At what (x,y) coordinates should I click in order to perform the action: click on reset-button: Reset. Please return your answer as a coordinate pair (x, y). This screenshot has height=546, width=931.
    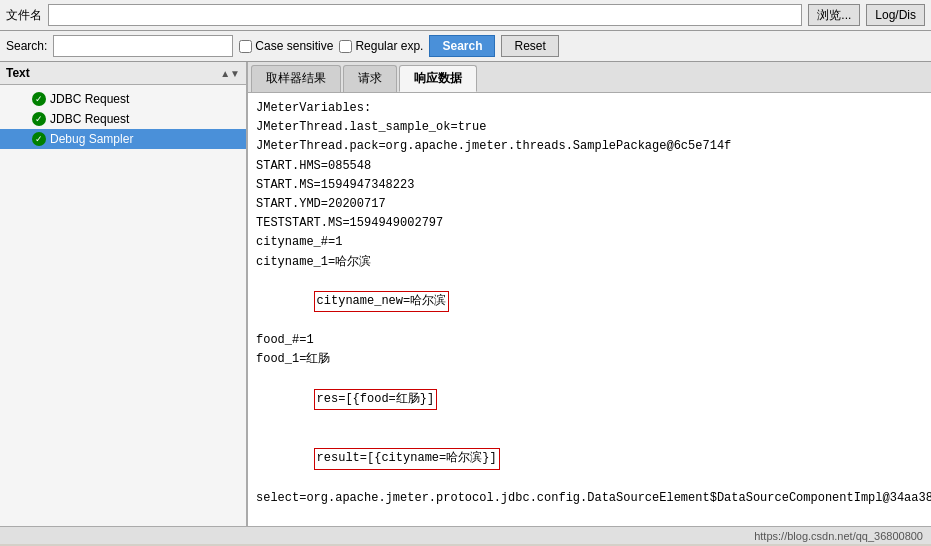
    Looking at the image, I should click on (530, 46).